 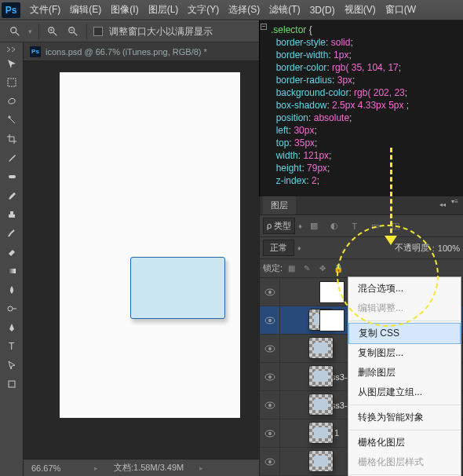 I want to click on lasso-tool, so click(x=12, y=101).